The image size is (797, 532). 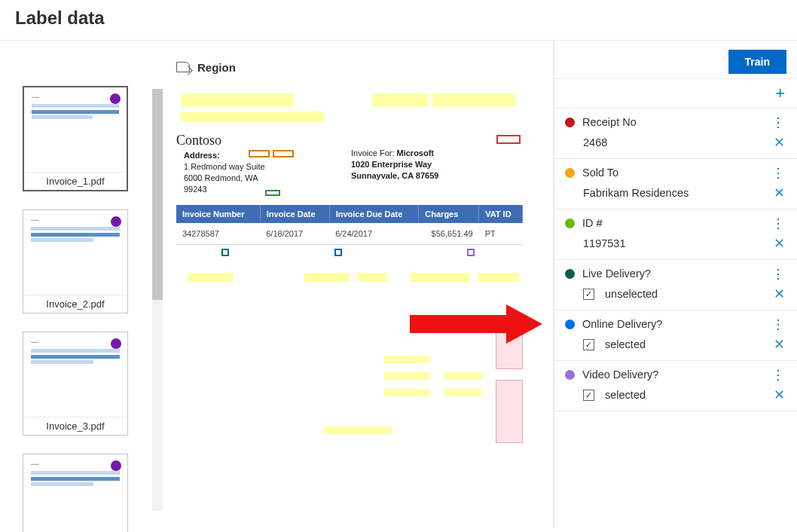 I want to click on col-header: Invoice Number, so click(x=218, y=214).